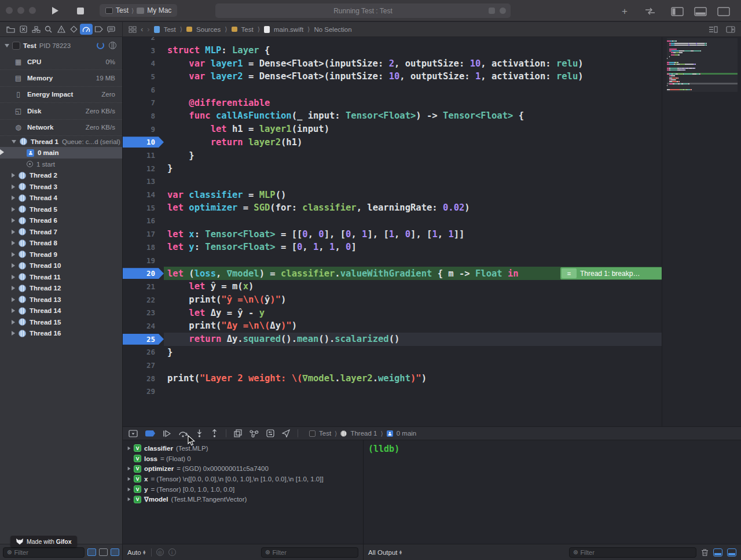 The height and width of the screenshot is (560, 741). What do you see at coordinates (214, 433) in the screenshot?
I see `step-out-icon` at bounding box center [214, 433].